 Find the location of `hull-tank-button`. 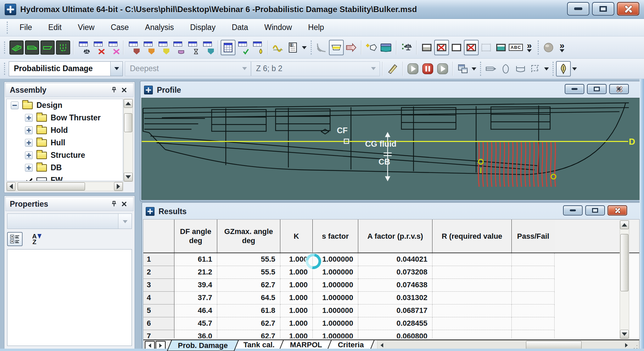

hull-tank-button is located at coordinates (521, 69).